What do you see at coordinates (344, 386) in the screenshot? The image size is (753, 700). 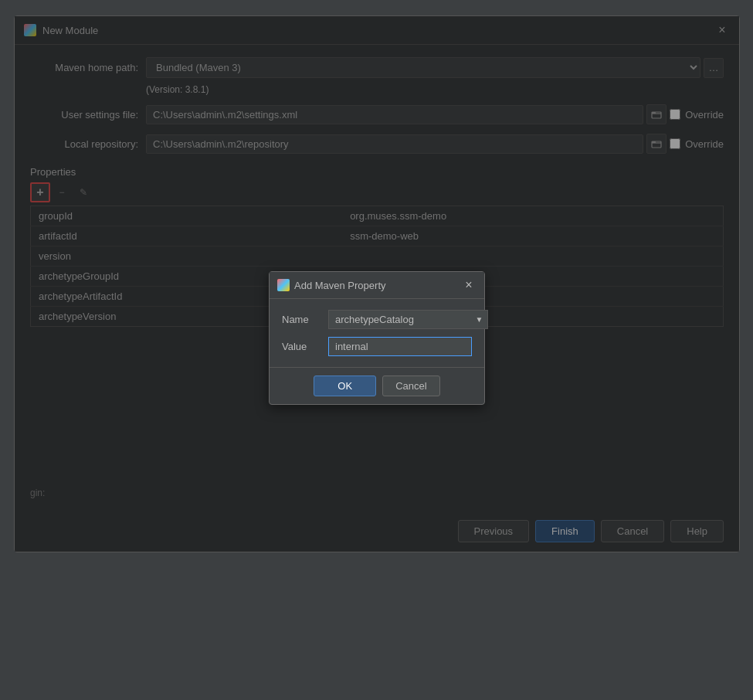 I see `sub-ok-button: OK` at bounding box center [344, 386].